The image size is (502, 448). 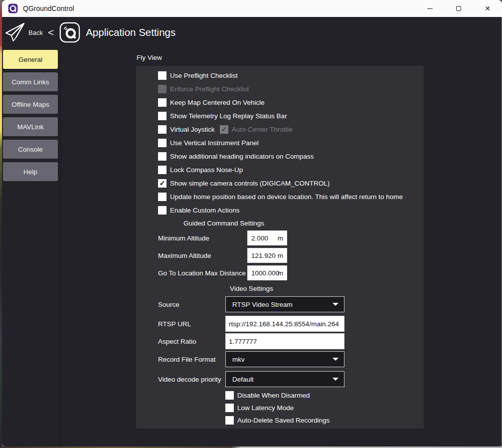 What do you see at coordinates (240, 379) in the screenshot?
I see `dropdown-value: Default` at bounding box center [240, 379].